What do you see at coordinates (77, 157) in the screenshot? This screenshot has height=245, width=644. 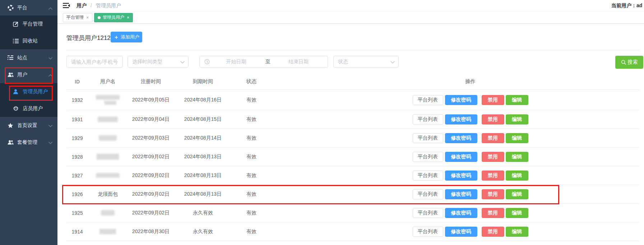 I see `cell-id: 1928` at bounding box center [77, 157].